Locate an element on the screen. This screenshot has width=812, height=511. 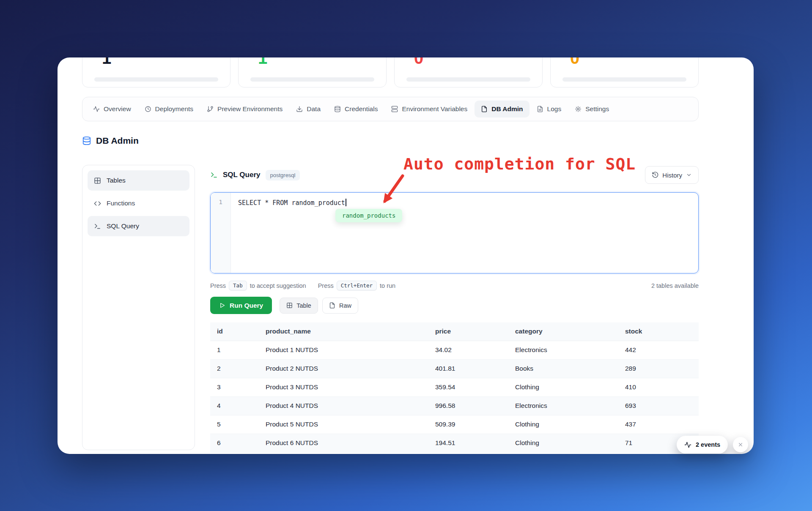
chevron-down-icon is located at coordinates (689, 175).